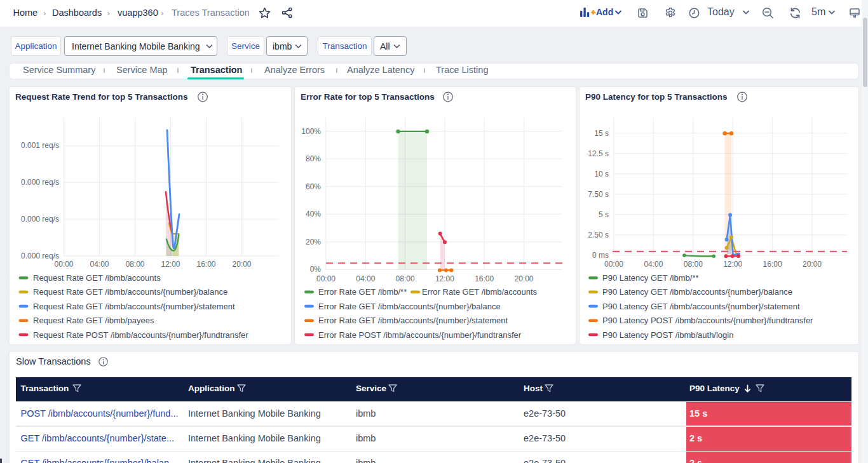  I want to click on svg-text:Request Rate GET /ibmb/account: Request Rate GET /ibmb/accounts, so click(97, 278).